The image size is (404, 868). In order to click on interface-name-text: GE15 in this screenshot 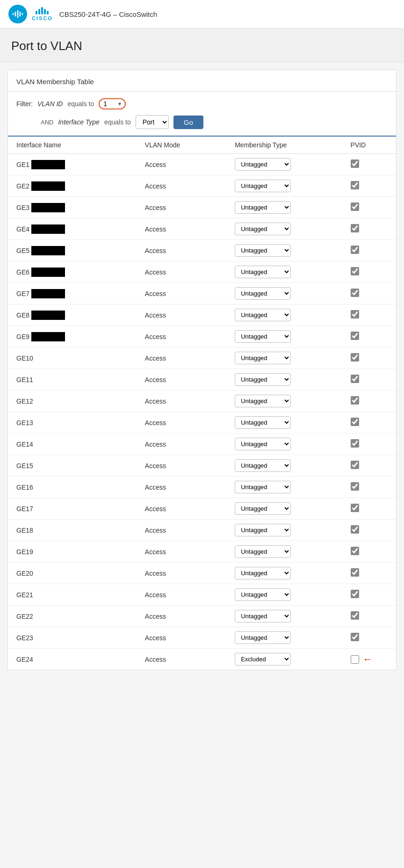, I will do `click(25, 466)`.